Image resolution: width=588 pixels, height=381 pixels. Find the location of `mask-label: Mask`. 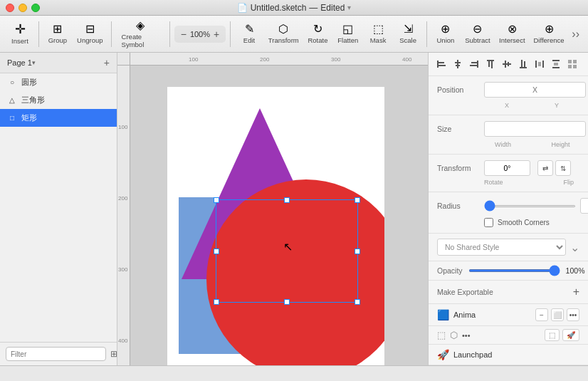

mask-label: Mask is located at coordinates (379, 40).